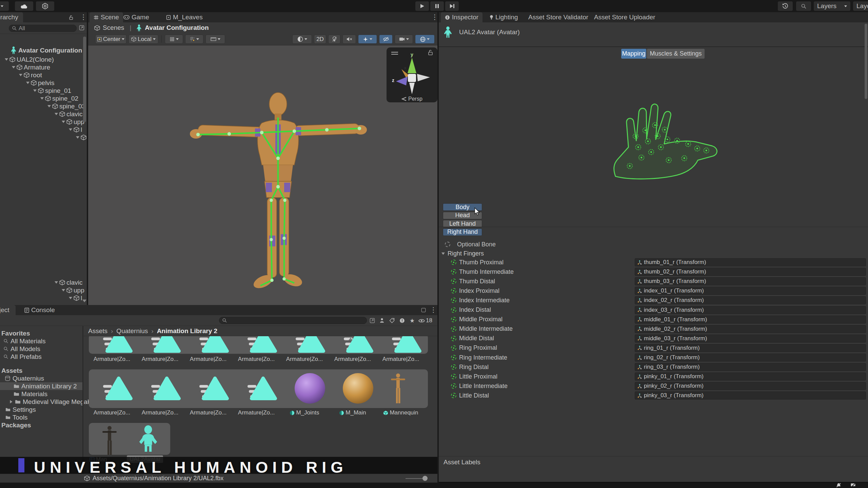 The height and width of the screenshot is (488, 868). What do you see at coordinates (44, 98) in the screenshot?
I see `hierarchy-item: spine_02` at bounding box center [44, 98].